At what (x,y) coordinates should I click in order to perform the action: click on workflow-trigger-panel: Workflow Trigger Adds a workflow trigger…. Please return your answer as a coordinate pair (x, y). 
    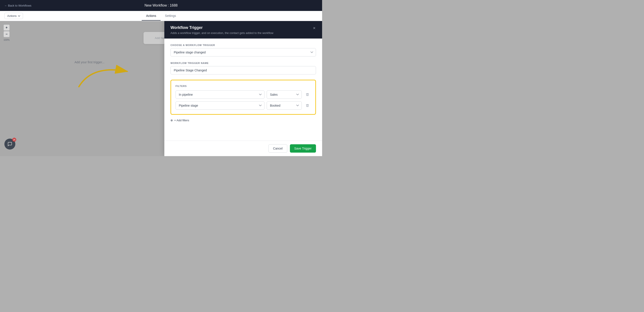
    Looking at the image, I should click on (243, 88).